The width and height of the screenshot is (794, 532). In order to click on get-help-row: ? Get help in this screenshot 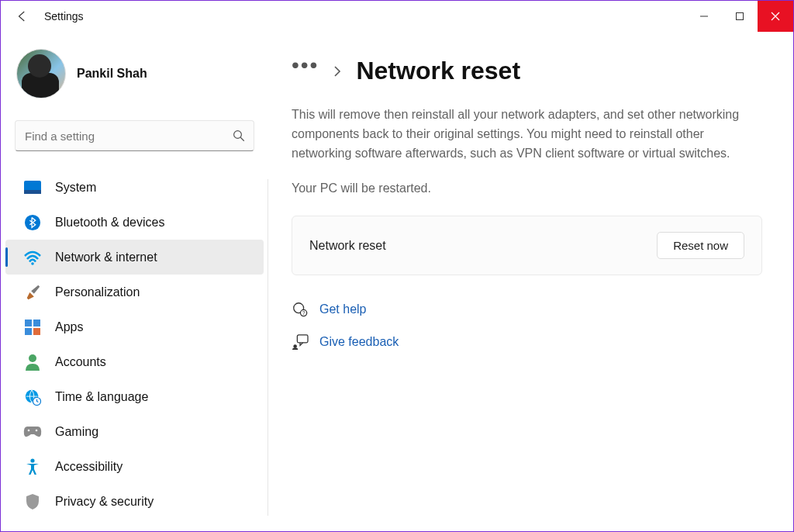, I will do `click(527, 309)`.